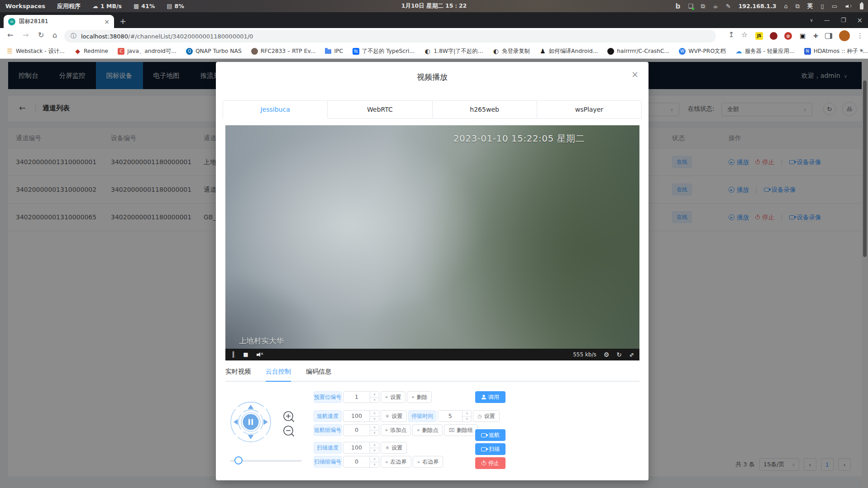 The width and height of the screenshot is (868, 488). Describe the element at coordinates (394, 448) in the screenshot. I see `scan-speed-set-button: ✳设置` at that location.